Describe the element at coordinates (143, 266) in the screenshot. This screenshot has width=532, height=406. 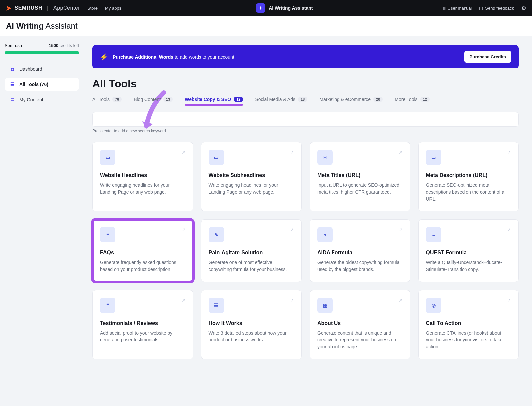
I see `tool-card-desc: Generate frequently asked questions base…` at that location.